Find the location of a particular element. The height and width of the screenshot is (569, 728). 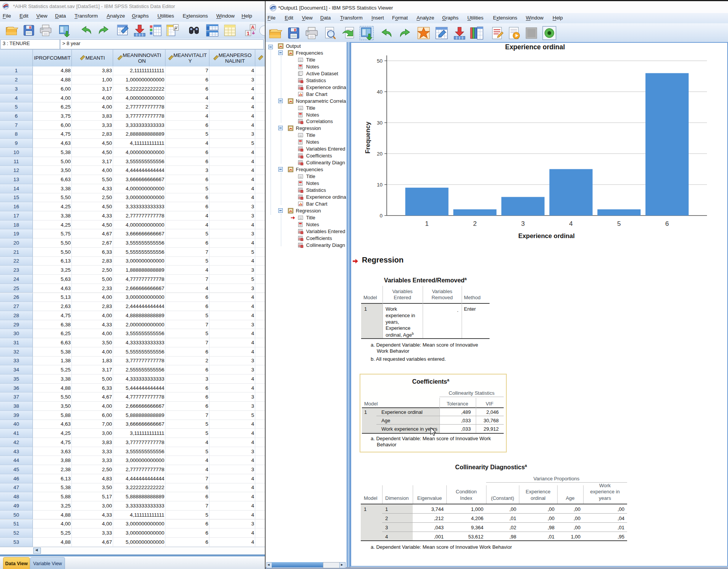

svg-text: μ is located at coordinates (176, 28).